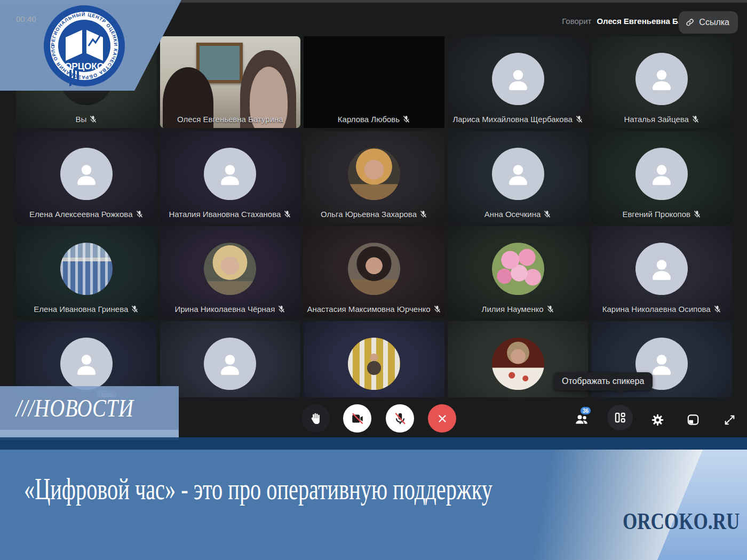  What do you see at coordinates (662, 177) in the screenshot?
I see `participant-tile: Евгений Прокопов` at bounding box center [662, 177].